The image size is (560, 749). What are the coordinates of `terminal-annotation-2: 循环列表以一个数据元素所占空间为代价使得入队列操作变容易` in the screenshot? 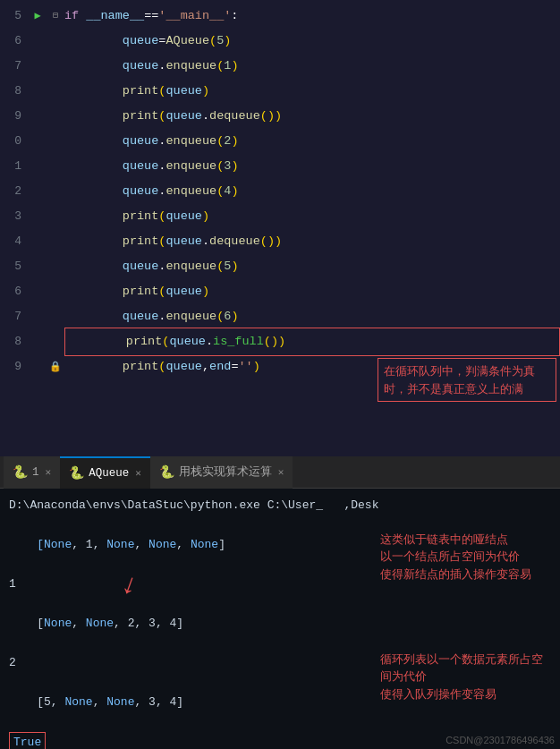 It's located at (467, 677).